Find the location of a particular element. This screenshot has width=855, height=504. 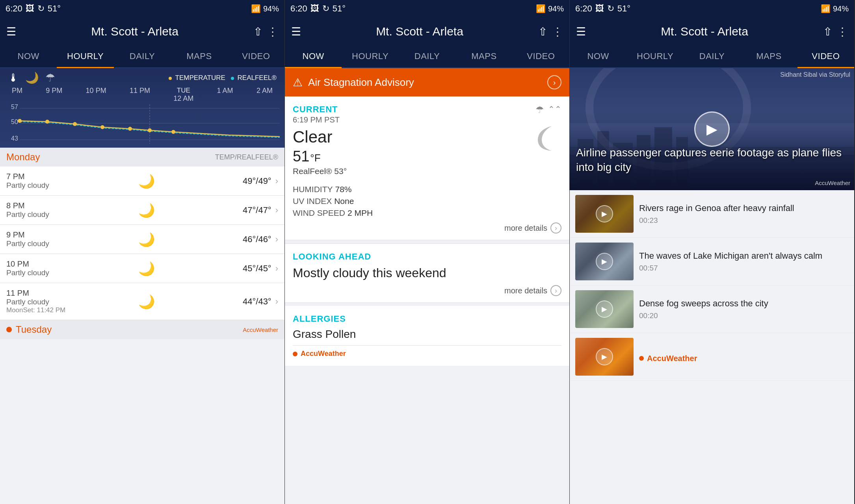

share-icon-2: ⇧ is located at coordinates (543, 32).